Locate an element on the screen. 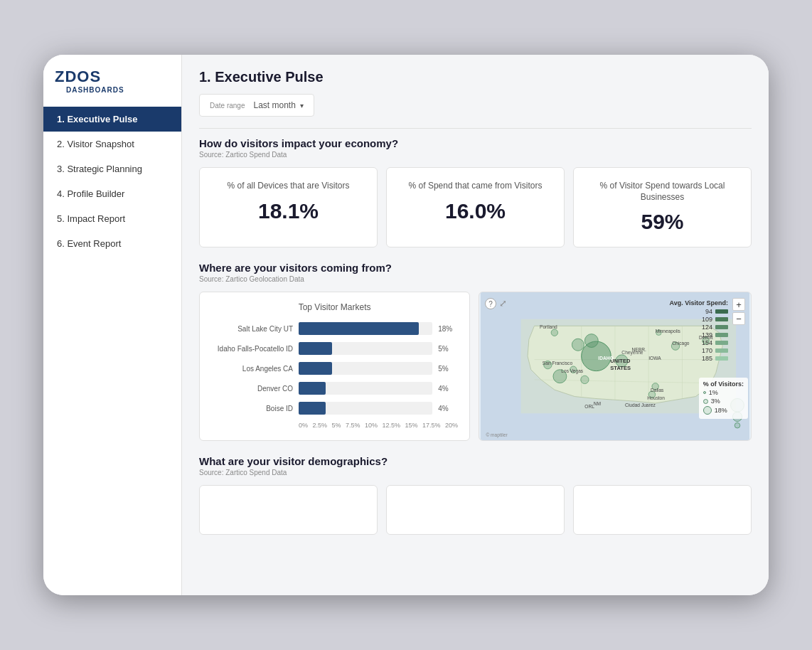 The image size is (812, 650). vpct-label: 18% is located at coordinates (721, 410).